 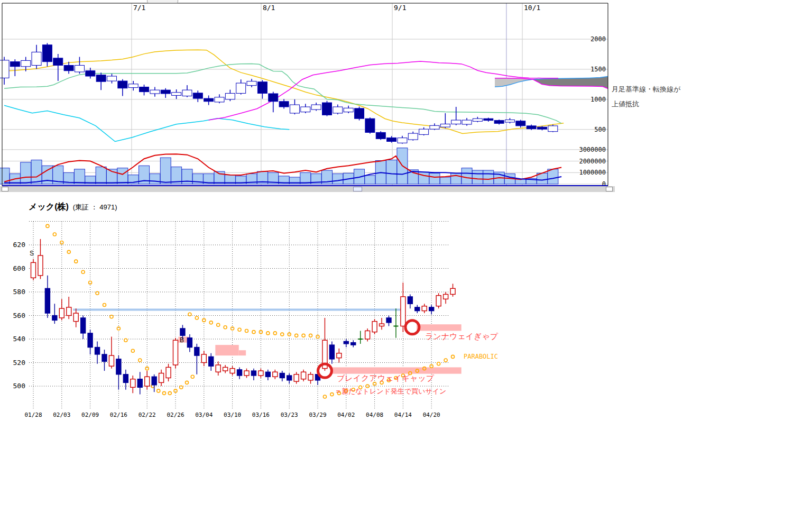 What do you see at coordinates (598, 99) in the screenshot?
I see `svg-text: 1000` at bounding box center [598, 99].